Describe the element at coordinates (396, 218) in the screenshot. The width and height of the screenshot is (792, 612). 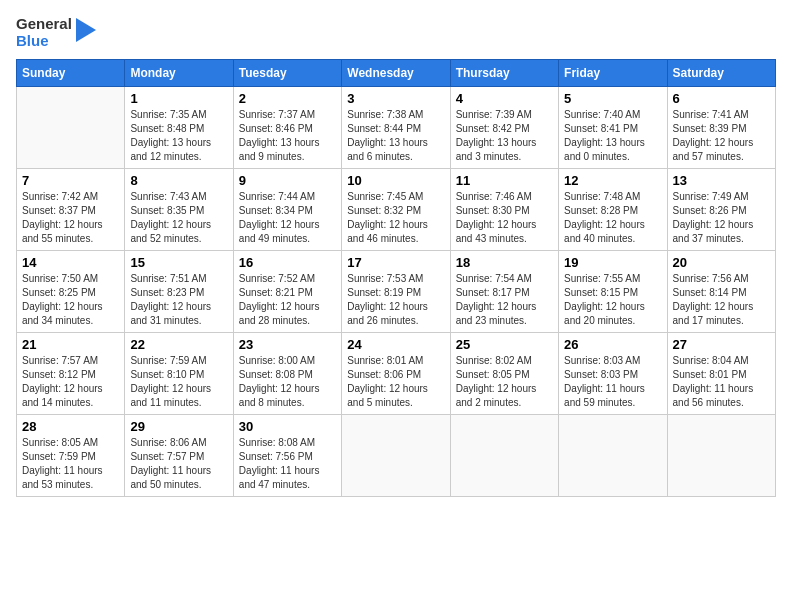
I see `day-info: Sunrise: 7:45 AM Sunset: 8:32 PM Dayligh…` at that location.